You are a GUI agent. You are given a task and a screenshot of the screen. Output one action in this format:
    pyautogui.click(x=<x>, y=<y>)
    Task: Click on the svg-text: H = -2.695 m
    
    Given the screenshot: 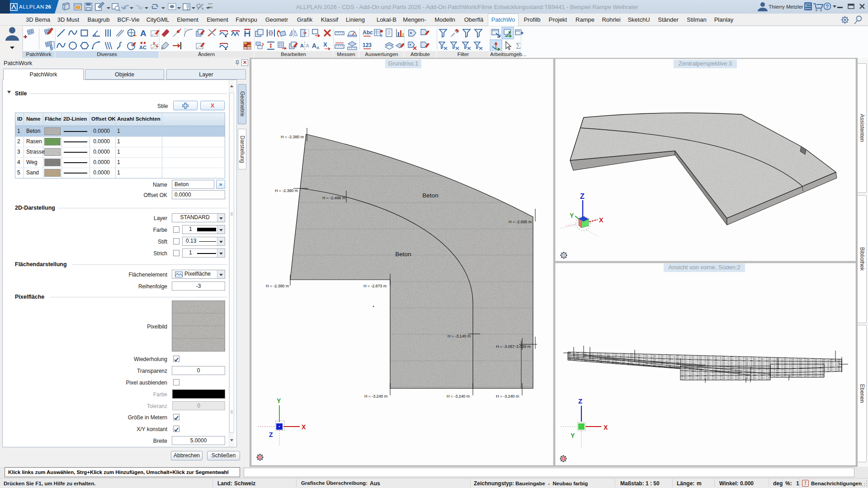 What is the action you would take?
    pyautogui.click(x=520, y=222)
    